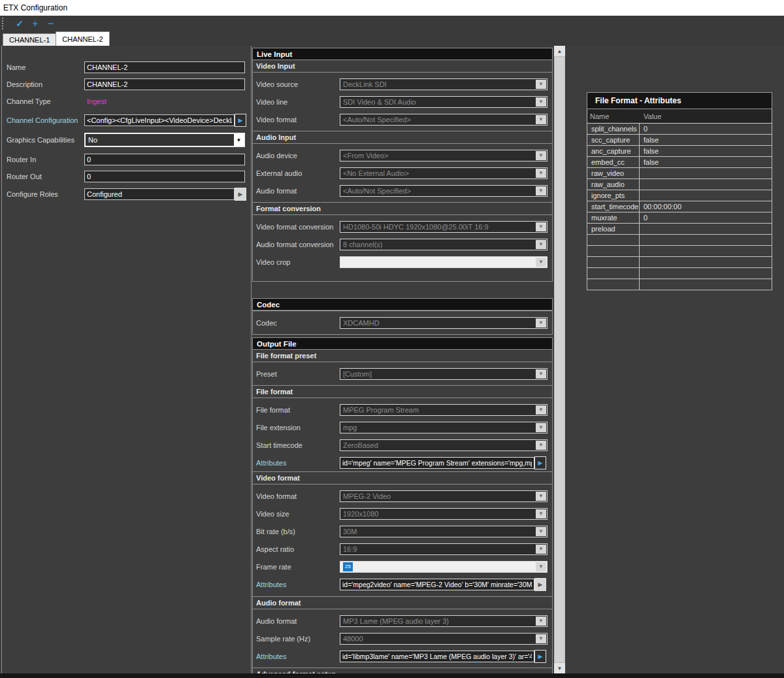 The width and height of the screenshot is (784, 678). I want to click on dropdown-disabled: 48000 ▼, so click(444, 639).